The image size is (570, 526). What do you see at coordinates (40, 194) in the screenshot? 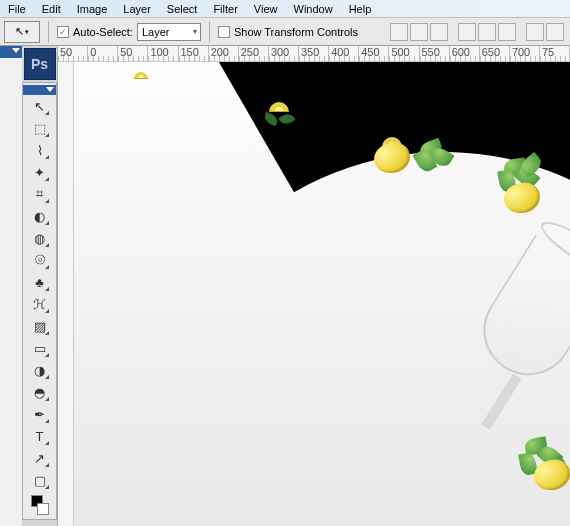
I see `crop-tool: ⌗` at bounding box center [40, 194].